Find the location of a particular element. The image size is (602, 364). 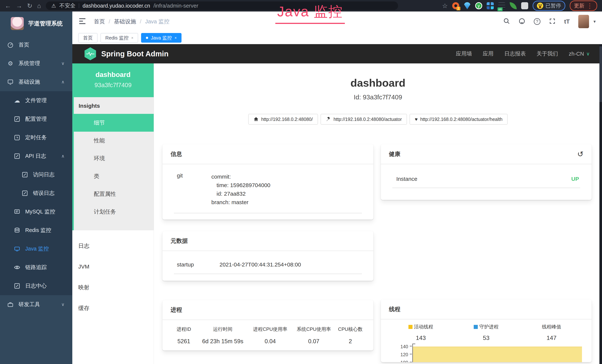

font-size-icon: tT is located at coordinates (567, 21).